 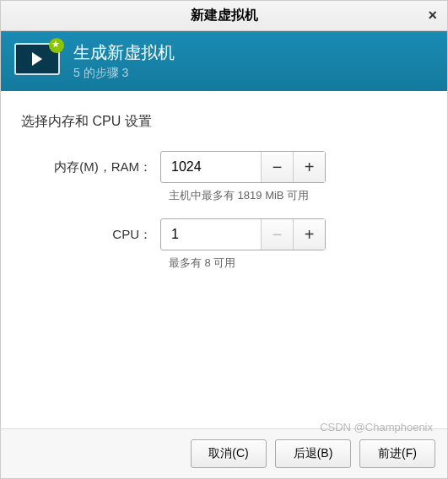 What do you see at coordinates (309, 234) in the screenshot?
I see `cpu-plus-button: +` at bounding box center [309, 234].